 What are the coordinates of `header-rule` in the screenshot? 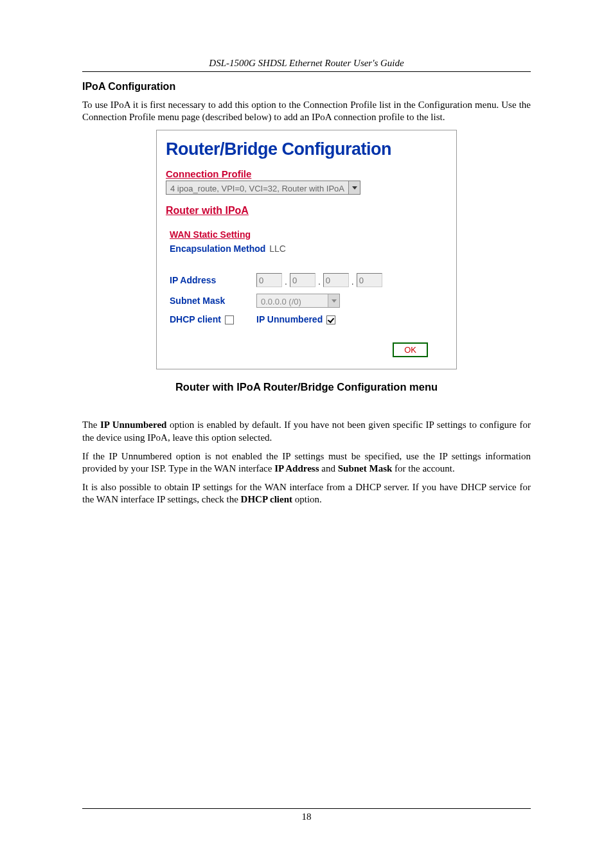 It's located at (306, 72).